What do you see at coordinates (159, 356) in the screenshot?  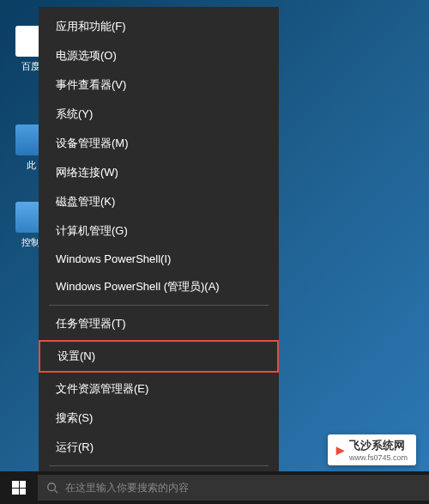 I see `menu-item-settings: 设置(N)` at bounding box center [159, 356].